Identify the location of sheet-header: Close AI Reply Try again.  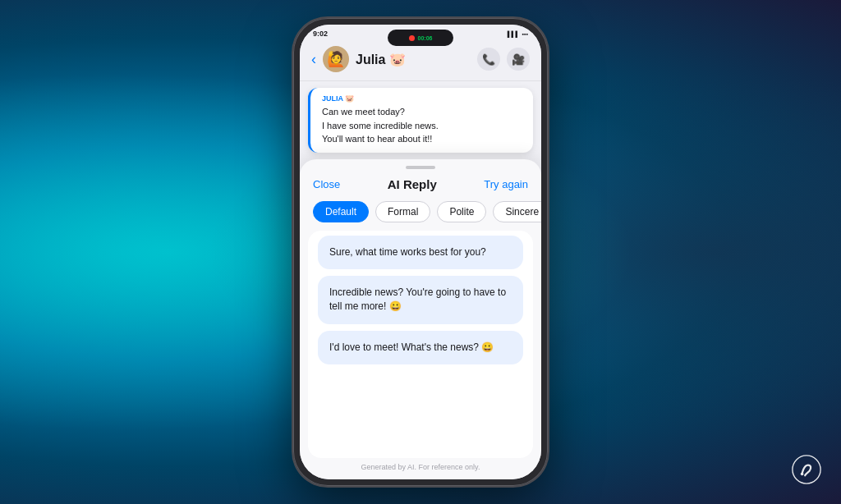
(420, 184).